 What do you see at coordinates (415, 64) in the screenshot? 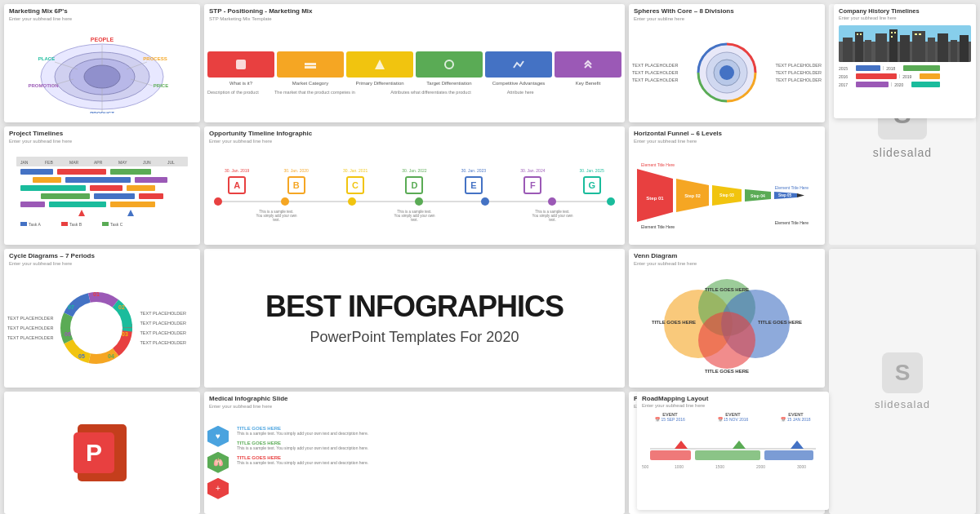
I see `stp-card: STP - Positioning - Marketing Mix STP Ma…` at bounding box center [415, 64].